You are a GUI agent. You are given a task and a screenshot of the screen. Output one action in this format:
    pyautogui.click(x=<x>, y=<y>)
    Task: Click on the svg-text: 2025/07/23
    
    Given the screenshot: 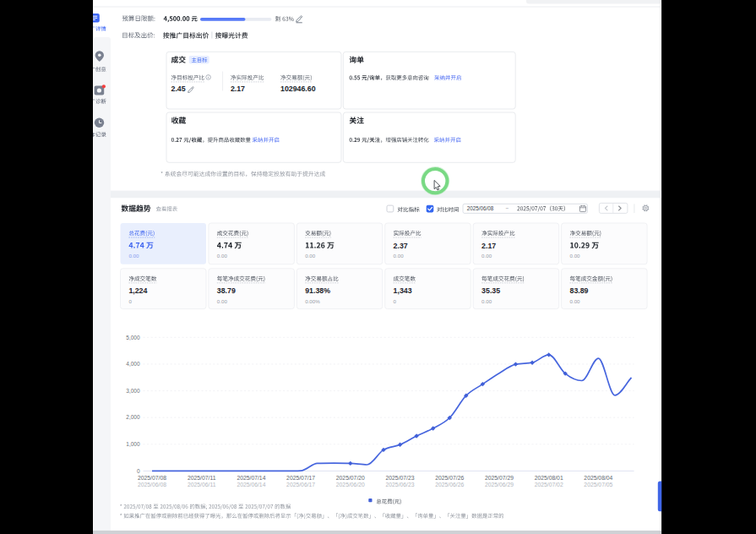 What is the action you would take?
    pyautogui.click(x=400, y=478)
    